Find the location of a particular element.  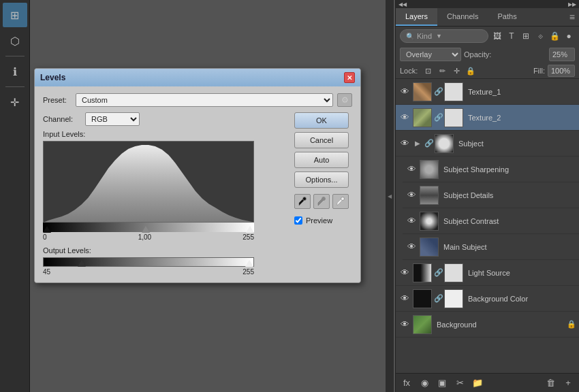

dialog-right-buttons: OK Cancel Auto Options... is located at coordinates (323, 194).